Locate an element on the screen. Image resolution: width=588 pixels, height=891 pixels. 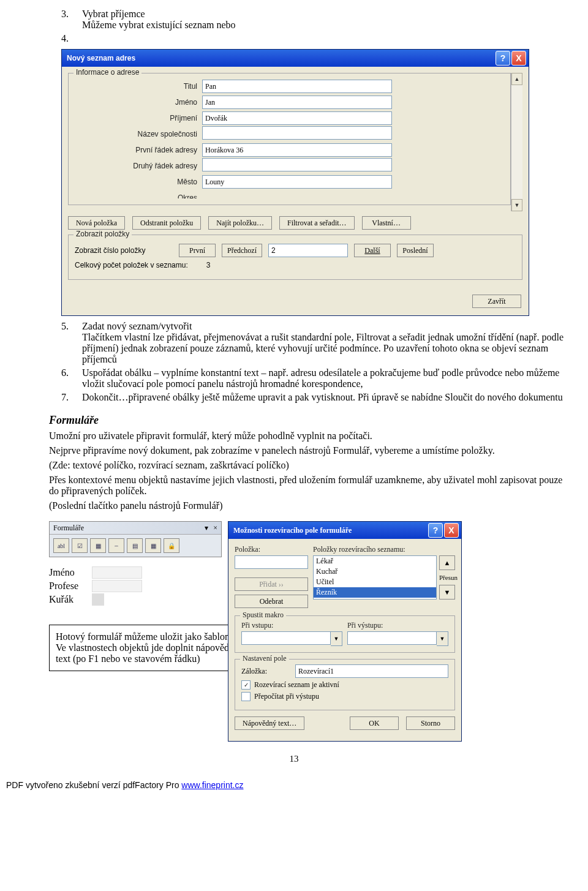
item7-text: Dokončit…připravené obálky ještě můžeme … is located at coordinates (323, 397).